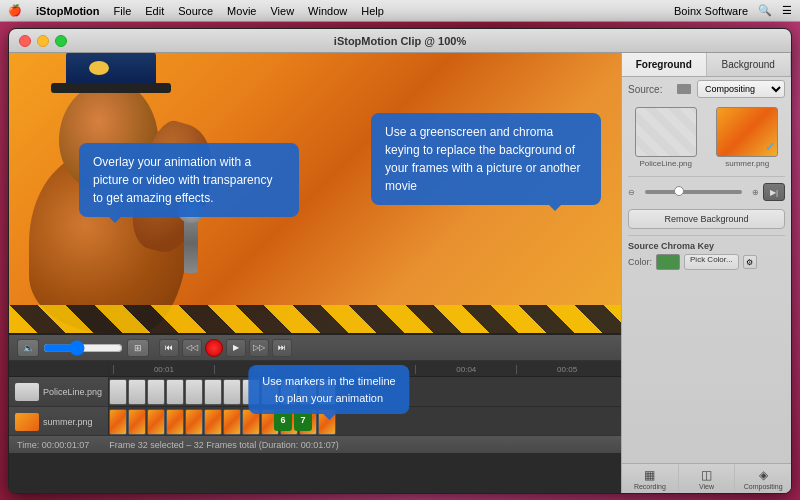 This screenshot has height=500, width=800. What do you see at coordinates (242, 11) in the screenshot?
I see `menu-movie: Movie` at bounding box center [242, 11].